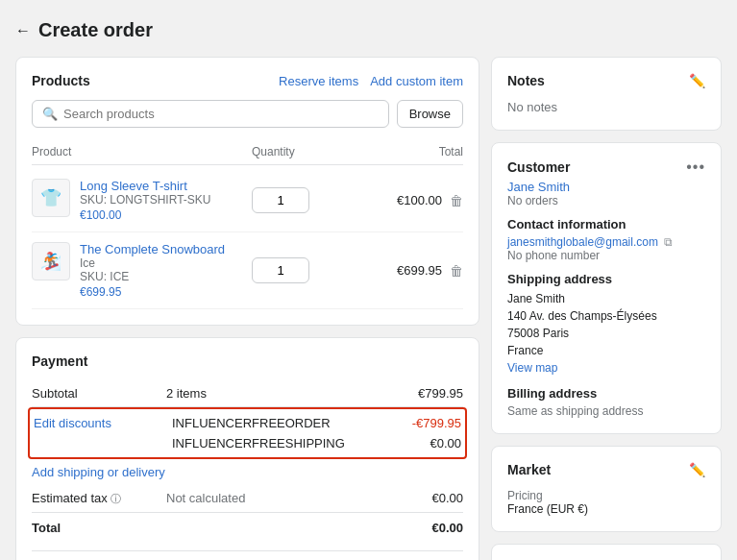 The width and height of the screenshot is (737, 560). I want to click on discount-code-2: INFLUENCERFREESHIPPING, so click(299, 444).